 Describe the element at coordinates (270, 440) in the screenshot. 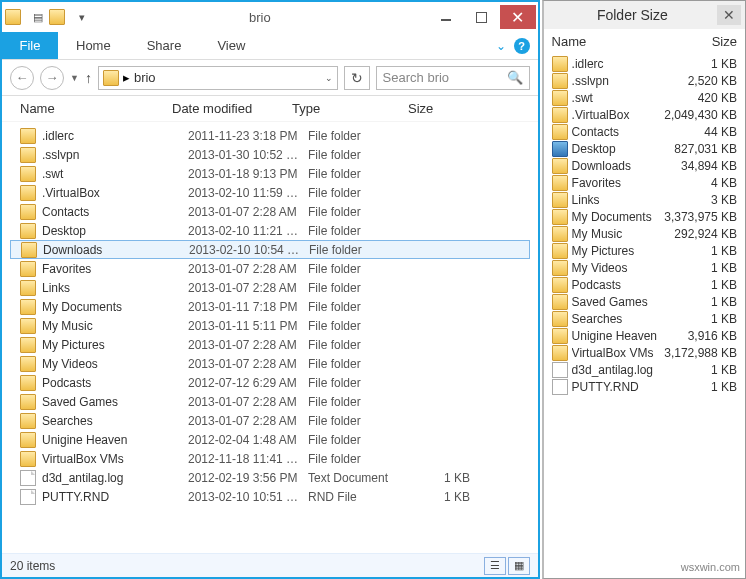

I see `list-item: Unigine Heaven 2012-02-04 1:48 AM File f…` at that location.